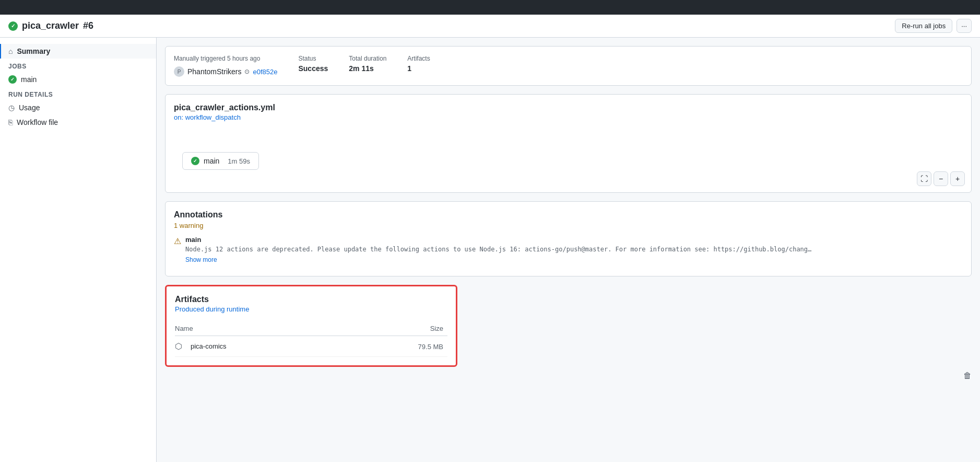 This screenshot has height=462, width=980. Describe the element at coordinates (50, 26) in the screenshot. I see `repo-name: pica_crawler` at that location.